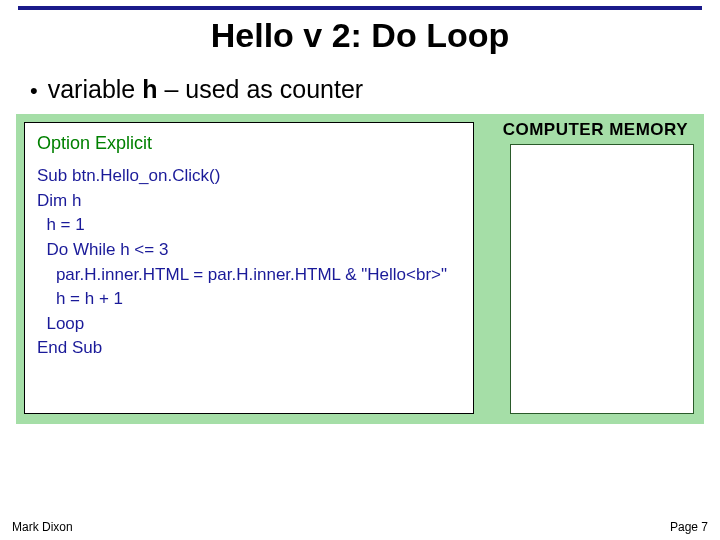 Image resolution: width=720 pixels, height=540 pixels. Describe the element at coordinates (260, 89) in the screenshot. I see `bullet-suffix: – used as counter` at that location.